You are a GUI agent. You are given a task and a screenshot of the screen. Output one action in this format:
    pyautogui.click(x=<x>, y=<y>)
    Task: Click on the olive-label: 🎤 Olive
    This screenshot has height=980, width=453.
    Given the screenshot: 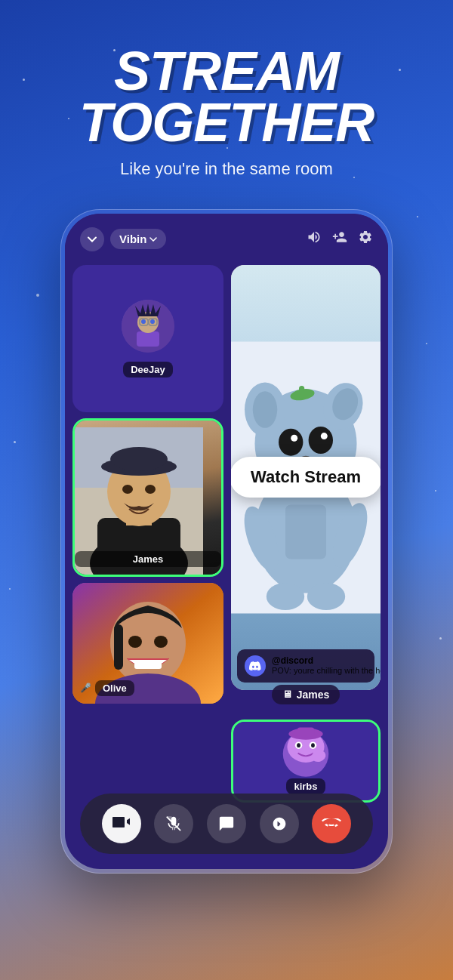 What is the action you would take?
    pyautogui.click(x=107, y=689)
    